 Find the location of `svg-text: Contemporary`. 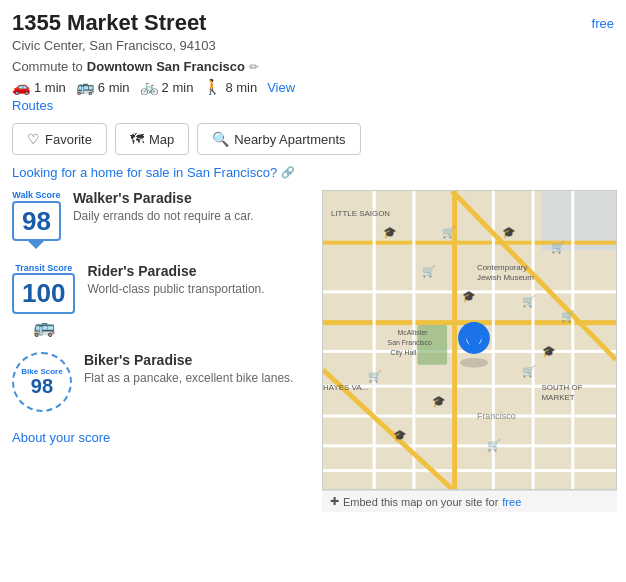

svg-text: Contemporary is located at coordinates (502, 268).